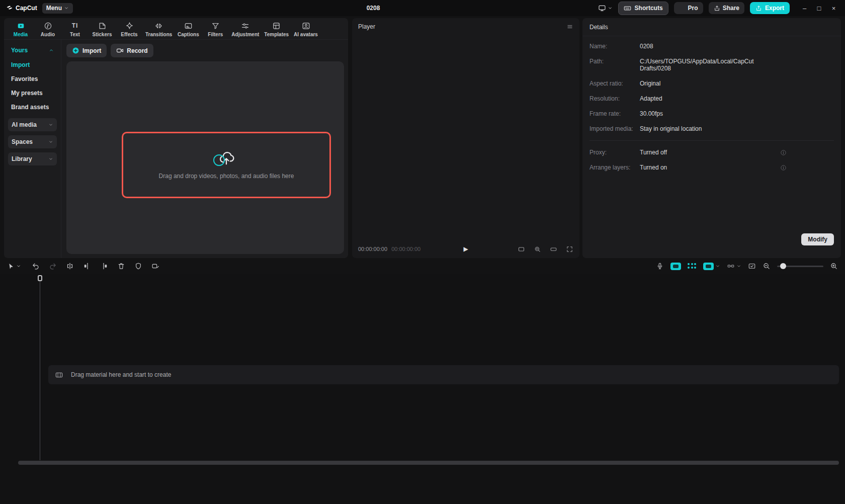  What do you see at coordinates (205, 50) in the screenshot?
I see `media-actions-row: Import Record` at bounding box center [205, 50].